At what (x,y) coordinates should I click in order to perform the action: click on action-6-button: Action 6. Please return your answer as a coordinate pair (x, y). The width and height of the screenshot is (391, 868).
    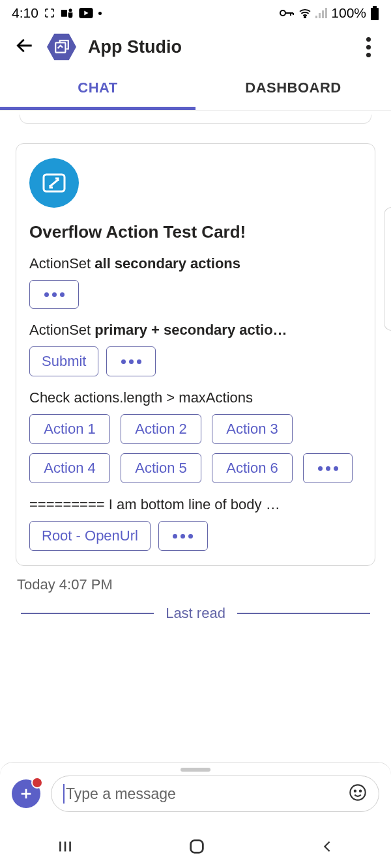
    Looking at the image, I should click on (252, 468).